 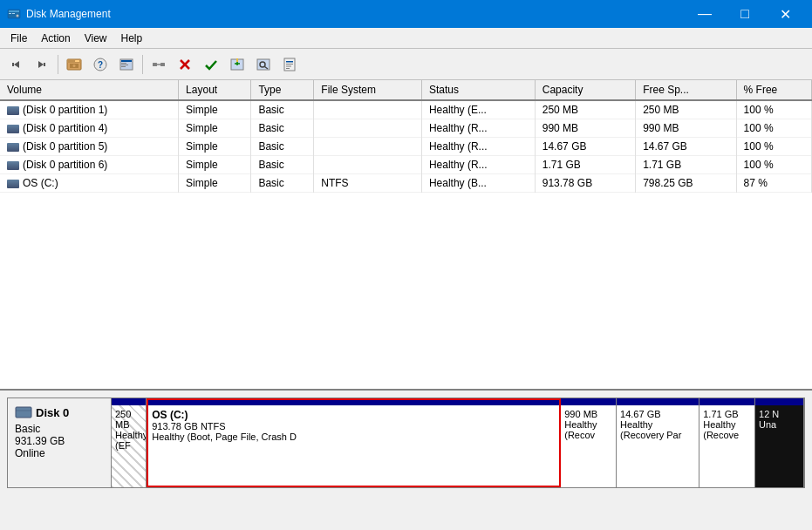 What do you see at coordinates (584, 183) in the screenshot?
I see `cell-capacity: 913.78 GB` at bounding box center [584, 183].